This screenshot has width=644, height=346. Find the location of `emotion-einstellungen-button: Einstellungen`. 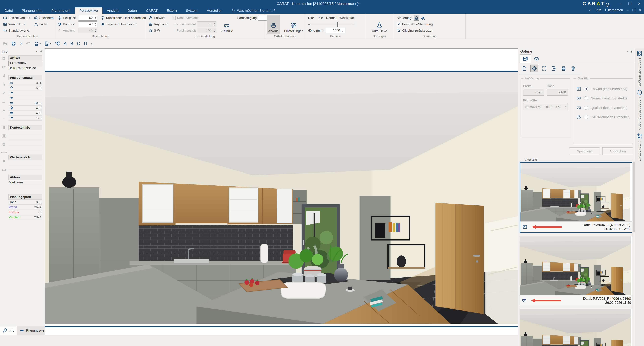

emotion-einstellungen-button: Einstellungen is located at coordinates (294, 24).